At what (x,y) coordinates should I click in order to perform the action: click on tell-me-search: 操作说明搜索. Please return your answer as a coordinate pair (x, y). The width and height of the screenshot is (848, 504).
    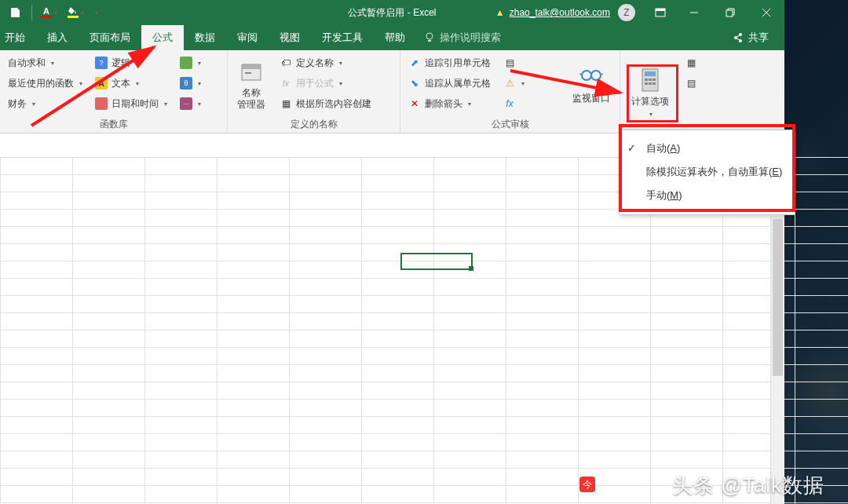
    Looking at the image, I should click on (462, 38).